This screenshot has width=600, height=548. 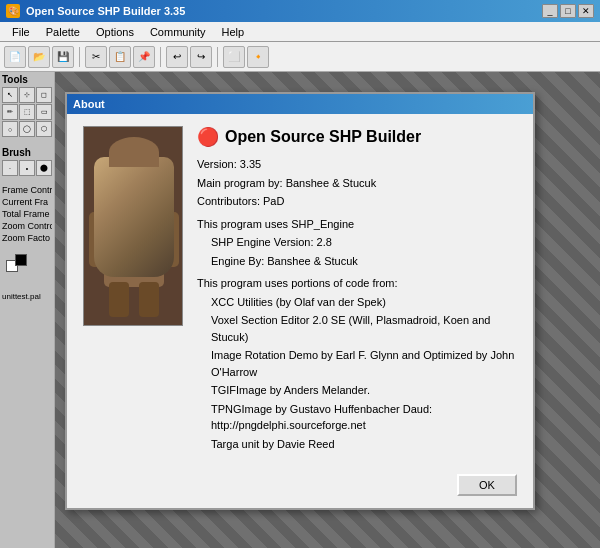 I want to click on copy-button: 📋, so click(x=120, y=57).